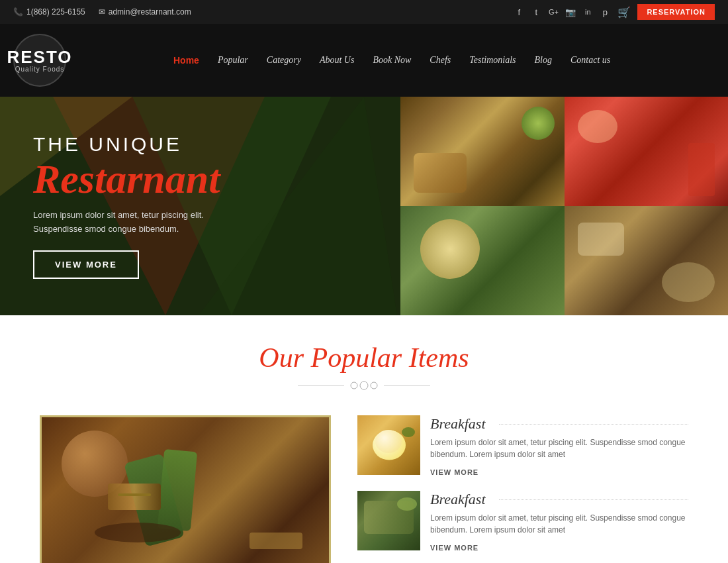 The width and height of the screenshot is (728, 563). Describe the element at coordinates (389, 521) in the screenshot. I see `fish-food-image` at that location.